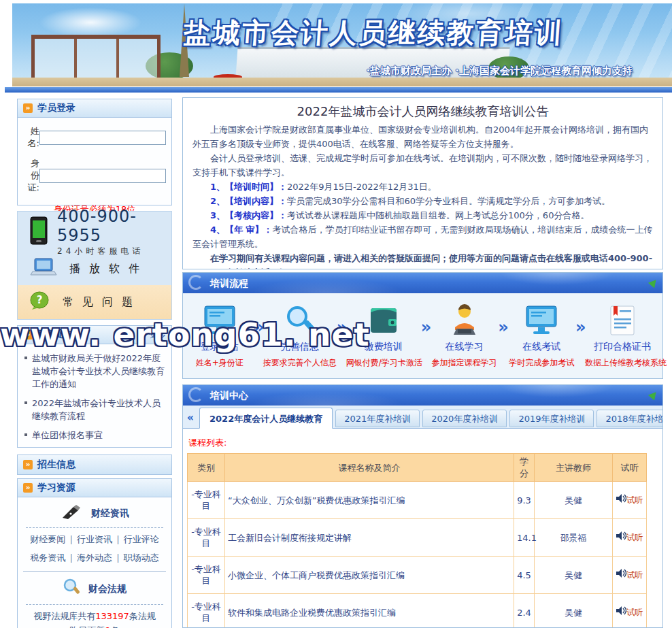  I want to click on hotline-row: 400-900-5955 24小时客服电话, so click(95, 232).